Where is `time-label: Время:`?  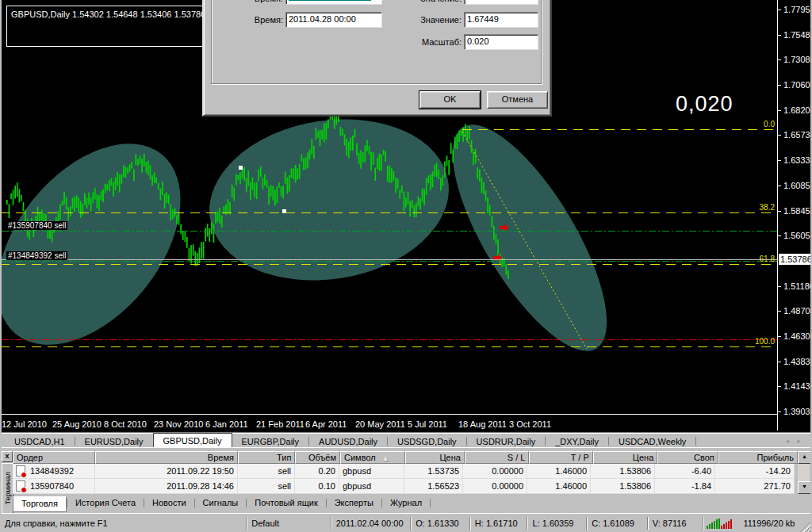
time-label: Время: is located at coordinates (267, 21).